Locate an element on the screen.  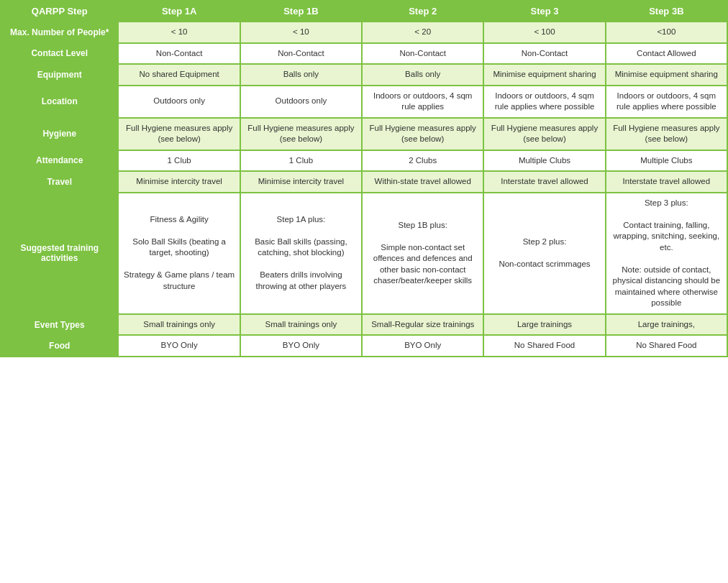
table-cell: Contact Allowed is located at coordinates (666, 54).